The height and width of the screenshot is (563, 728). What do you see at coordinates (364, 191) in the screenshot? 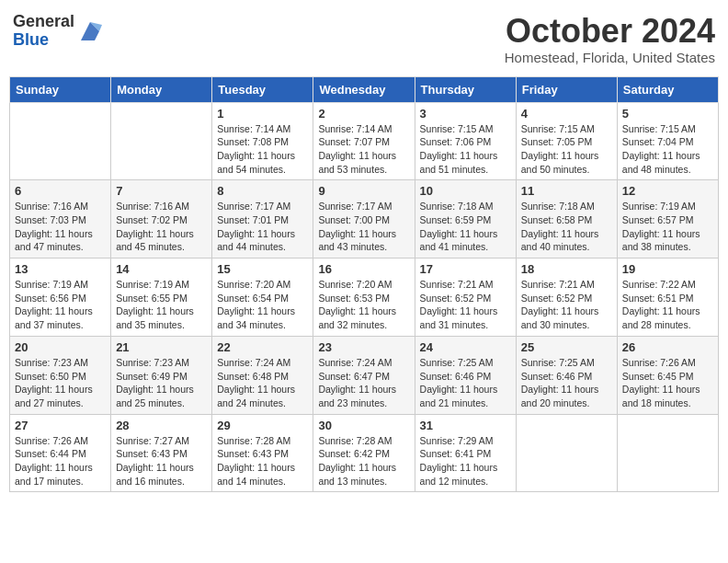
I see `day-number: 9` at bounding box center [364, 191].